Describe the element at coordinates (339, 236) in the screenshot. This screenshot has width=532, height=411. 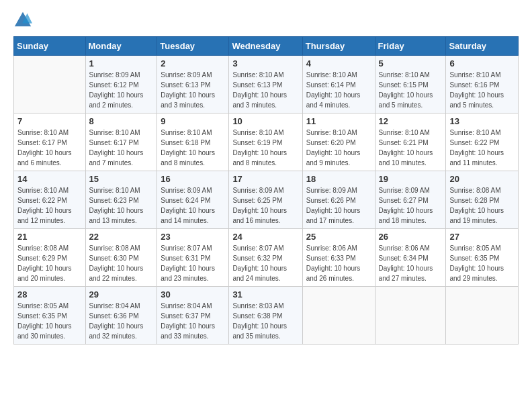
I see `day-number: 25` at that location.